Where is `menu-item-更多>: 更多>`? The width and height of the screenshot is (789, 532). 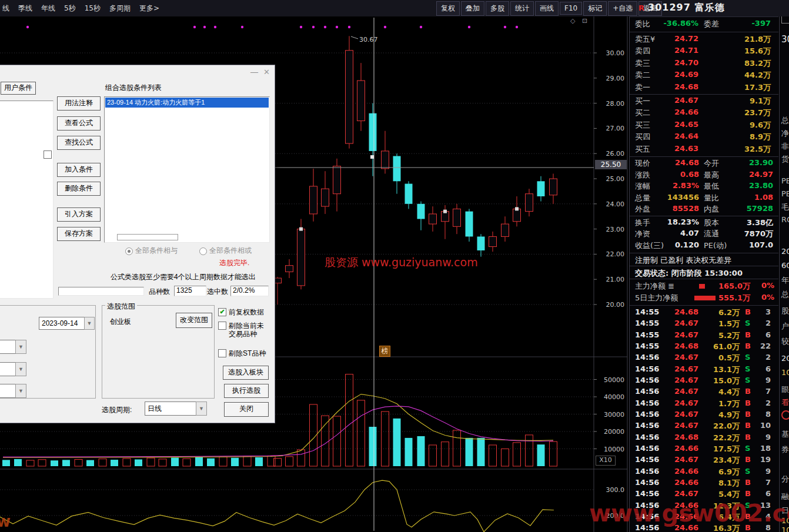 menu-item-更多>: 更多> is located at coordinates (149, 8).